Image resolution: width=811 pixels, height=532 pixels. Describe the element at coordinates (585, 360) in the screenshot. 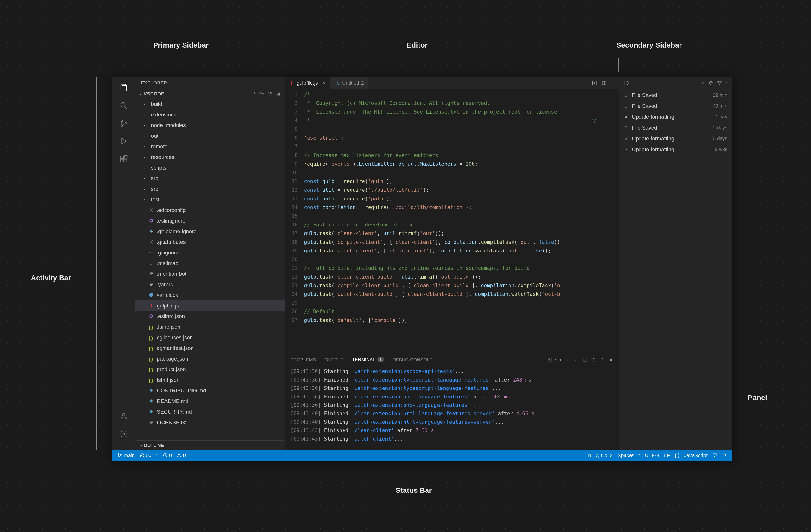

I see `split-terminal-icon` at that location.